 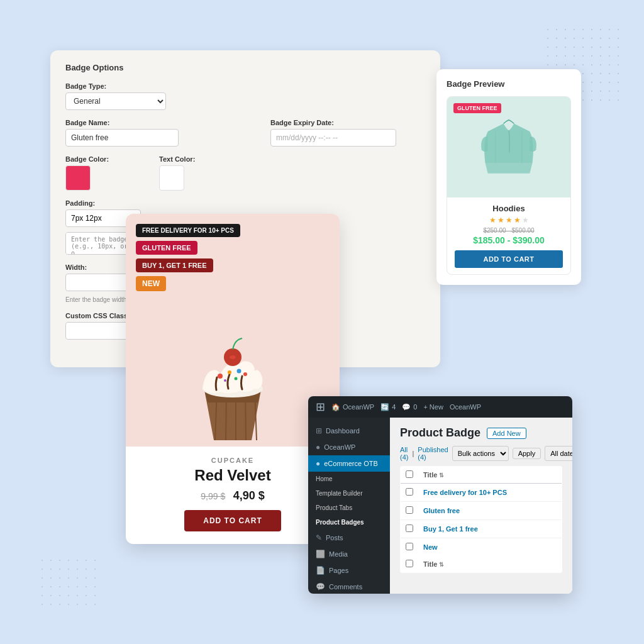 I want to click on product-badge-label: GLUTEN FREE, so click(x=477, y=108).